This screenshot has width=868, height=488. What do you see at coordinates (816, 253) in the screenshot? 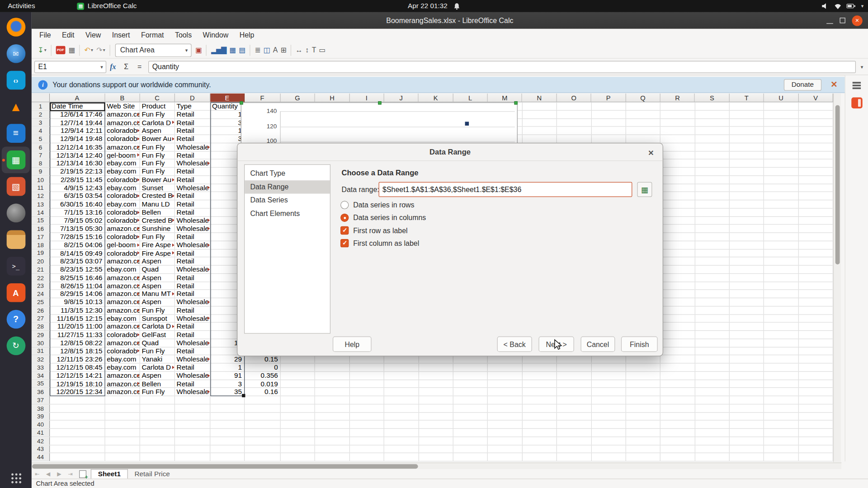
I see `cell-V19` at bounding box center [816, 253].